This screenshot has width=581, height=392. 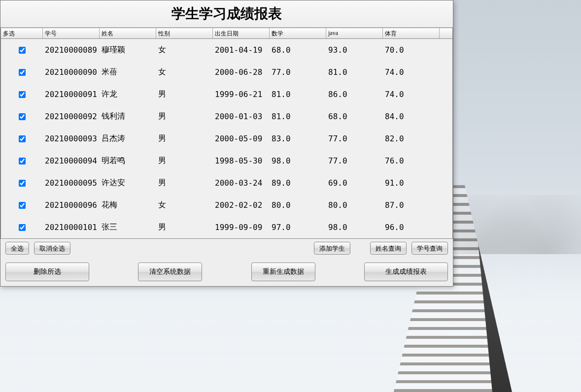 I want to click on col-header-name: 姓名, so click(x=128, y=33).